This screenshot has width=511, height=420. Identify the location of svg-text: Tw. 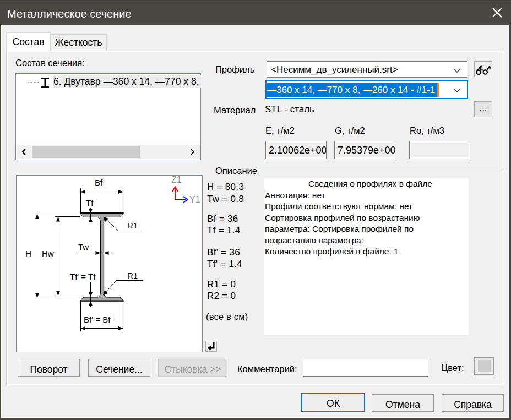
(84, 247).